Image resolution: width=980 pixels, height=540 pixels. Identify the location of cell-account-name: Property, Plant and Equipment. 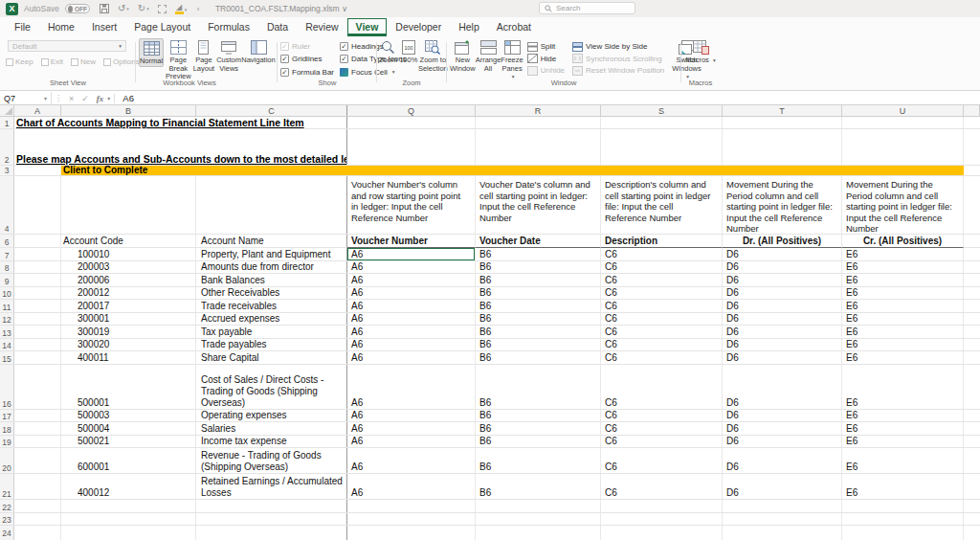
(272, 255).